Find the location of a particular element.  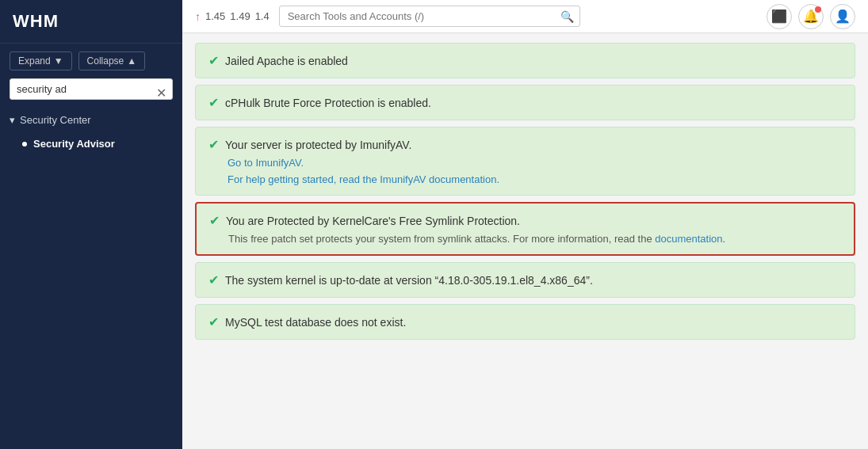

kernelcare-text: You are Protected by KernelCare's Free S… is located at coordinates (373, 221).